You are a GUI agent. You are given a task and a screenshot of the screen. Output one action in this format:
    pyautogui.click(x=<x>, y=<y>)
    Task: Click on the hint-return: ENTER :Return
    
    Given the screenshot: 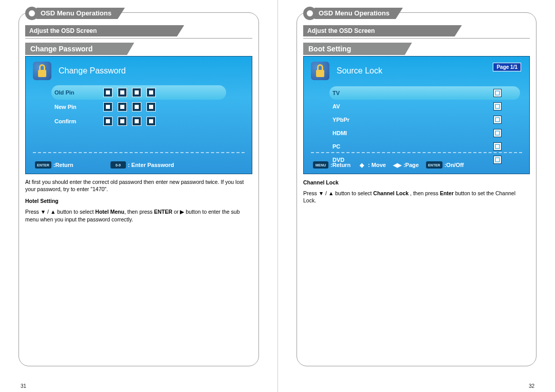 What is the action you would take?
    pyautogui.click(x=54, y=165)
    